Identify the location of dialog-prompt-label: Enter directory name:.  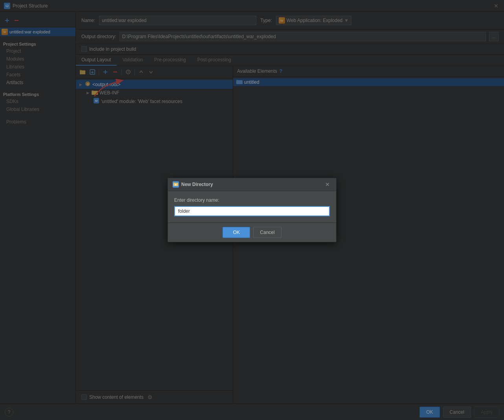
(252, 200).